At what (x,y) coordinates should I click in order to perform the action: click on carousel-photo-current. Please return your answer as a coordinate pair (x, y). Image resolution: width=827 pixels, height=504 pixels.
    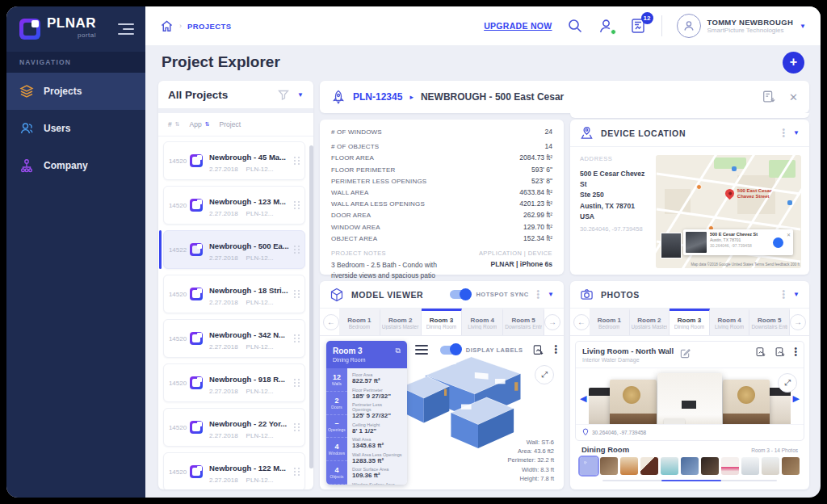
    Looking at the image, I should click on (690, 399).